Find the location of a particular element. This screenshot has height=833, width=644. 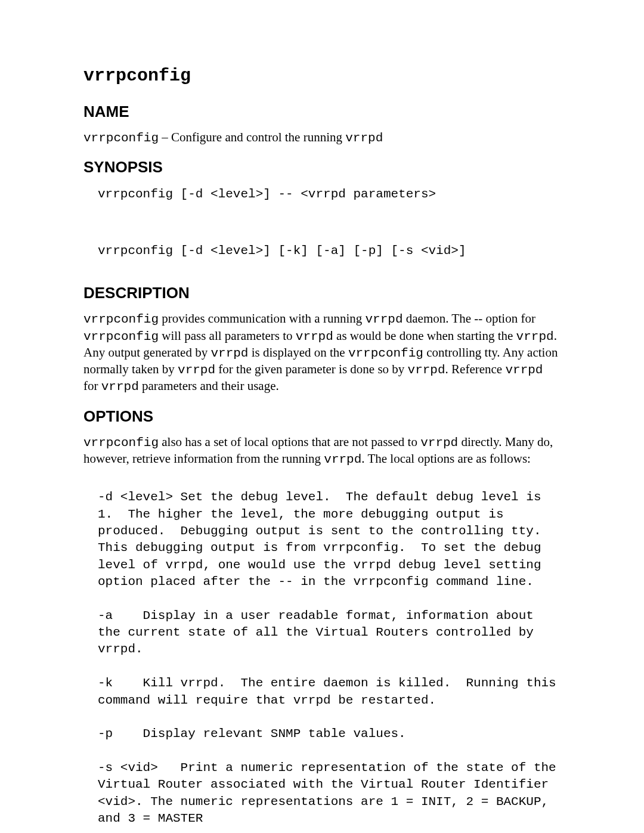

text: for is located at coordinates (92, 386).